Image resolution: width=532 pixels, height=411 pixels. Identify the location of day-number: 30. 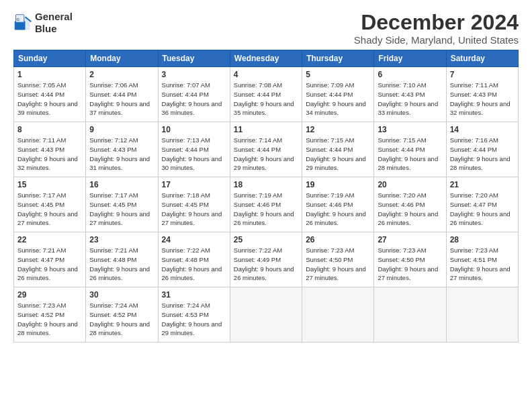
(122, 295).